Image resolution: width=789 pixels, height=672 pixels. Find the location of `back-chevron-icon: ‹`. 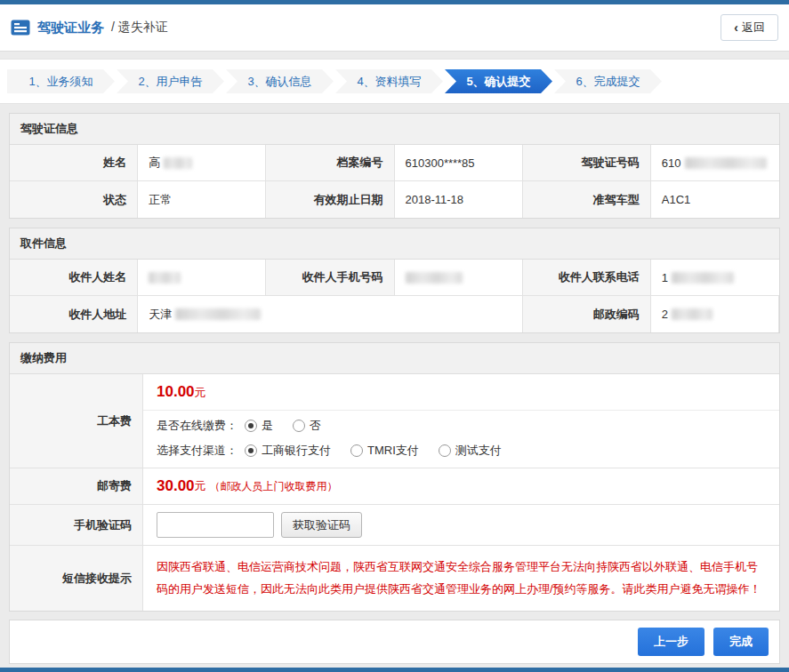

back-chevron-icon: ‹ is located at coordinates (737, 28).